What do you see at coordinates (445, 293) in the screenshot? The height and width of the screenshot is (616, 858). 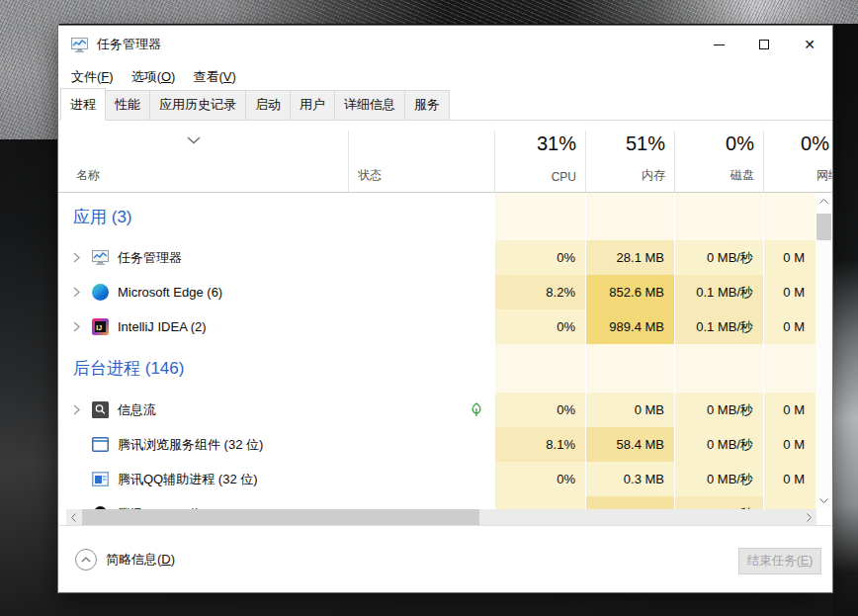 I see `process-row-edge: Microsoft Edge (6) 8.2% 852.6 MB 0.1 MB/…` at bounding box center [445, 293].